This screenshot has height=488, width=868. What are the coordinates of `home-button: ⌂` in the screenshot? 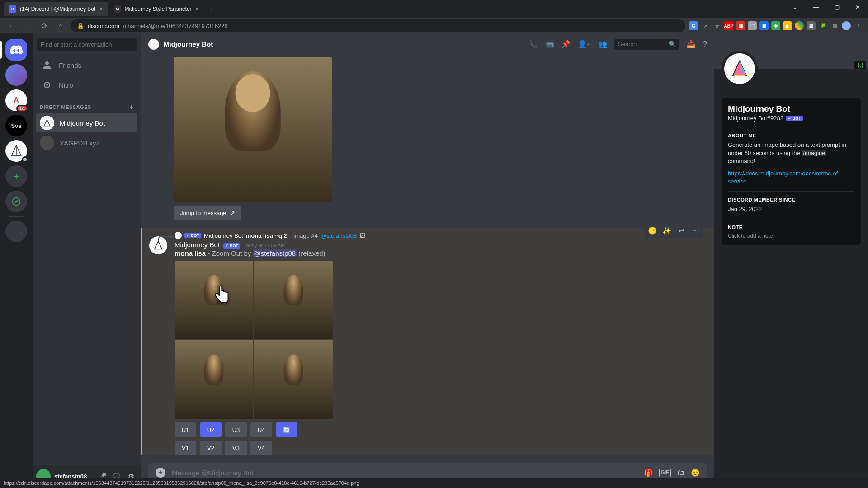 It's located at (61, 26).